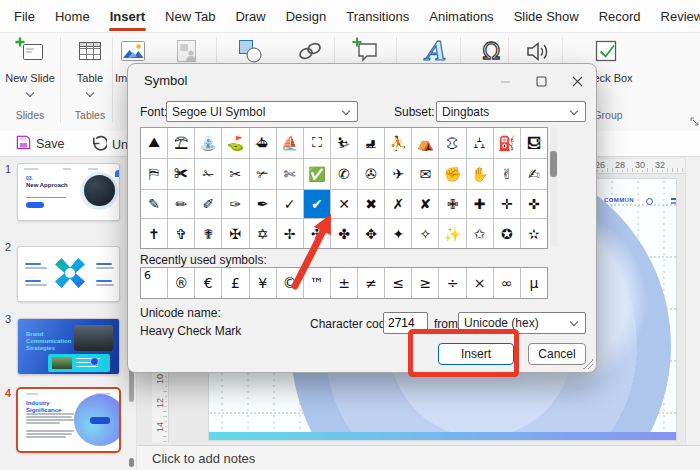  Describe the element at coordinates (522, 323) in the screenshot. I see `from-combobox: Unicode (hex)` at that location.